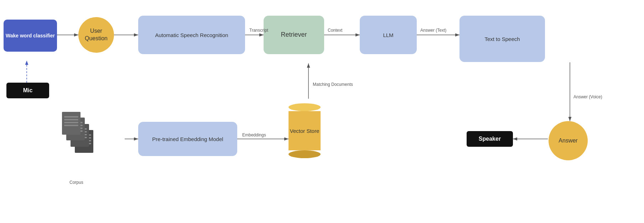 The image size is (644, 223). What do you see at coordinates (388, 35) in the screenshot?
I see `llm-box: LLM` at bounding box center [388, 35].